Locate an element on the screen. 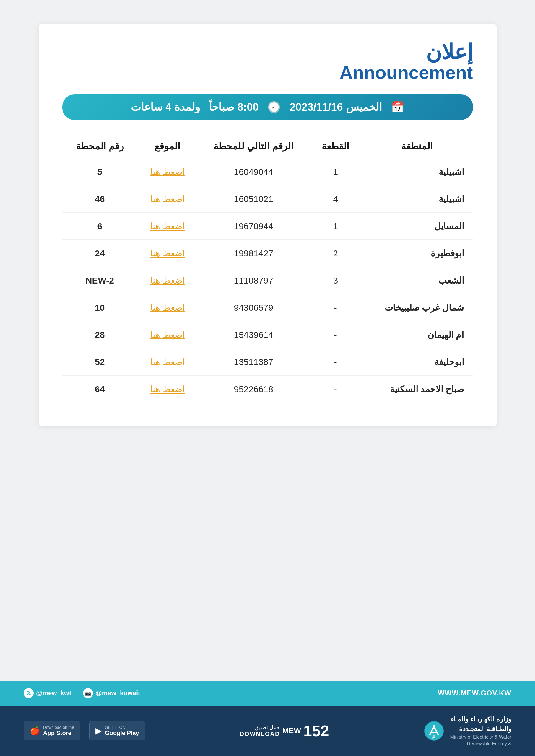 This screenshot has height=756, width=535. mew-prefix: MEW is located at coordinates (292, 731).